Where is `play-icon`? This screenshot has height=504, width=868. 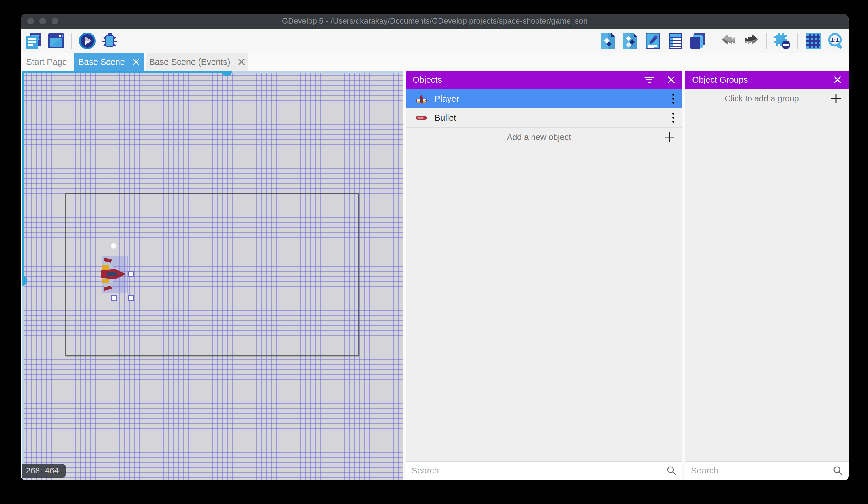
play-icon is located at coordinates (87, 41).